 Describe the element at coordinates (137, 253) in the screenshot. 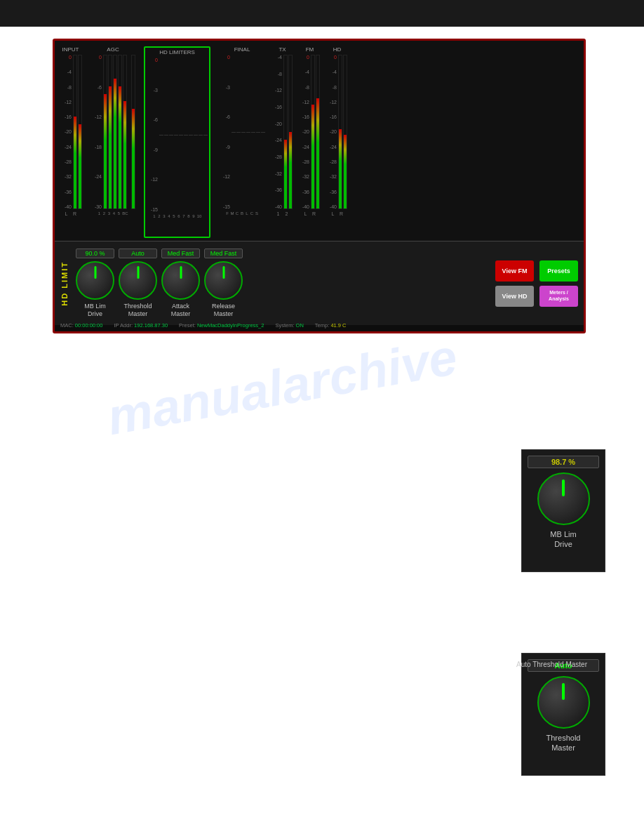

I see `threshold-master-value: Auto` at that location.